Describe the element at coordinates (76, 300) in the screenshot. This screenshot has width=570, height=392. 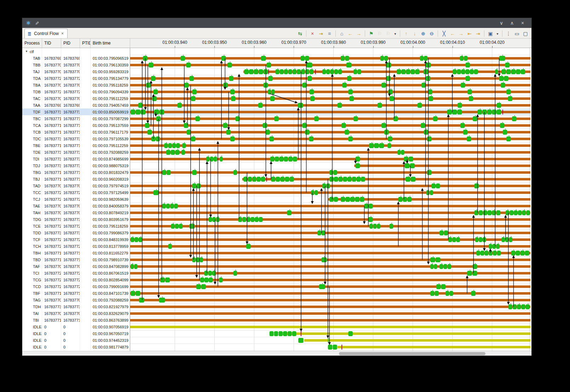
I see `table-row: TAG16783770416783770401:00:03.792088259` at that location.